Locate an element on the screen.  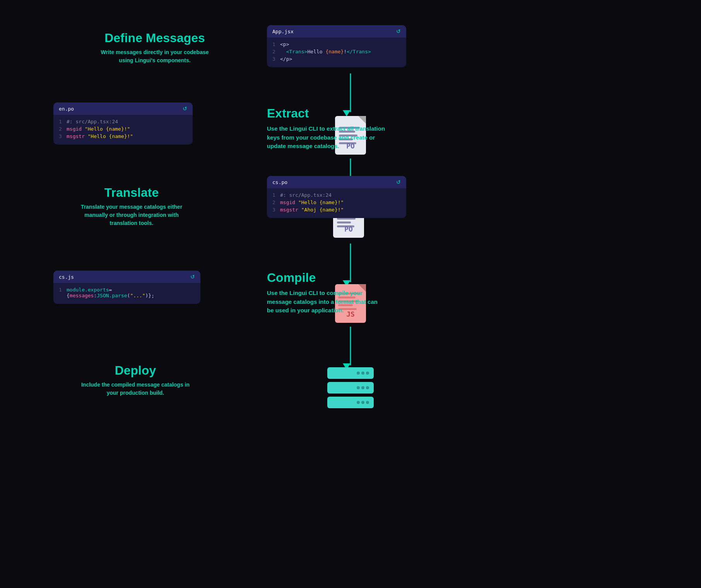
define-section: Define Messages Write messages directly … is located at coordinates (155, 48).